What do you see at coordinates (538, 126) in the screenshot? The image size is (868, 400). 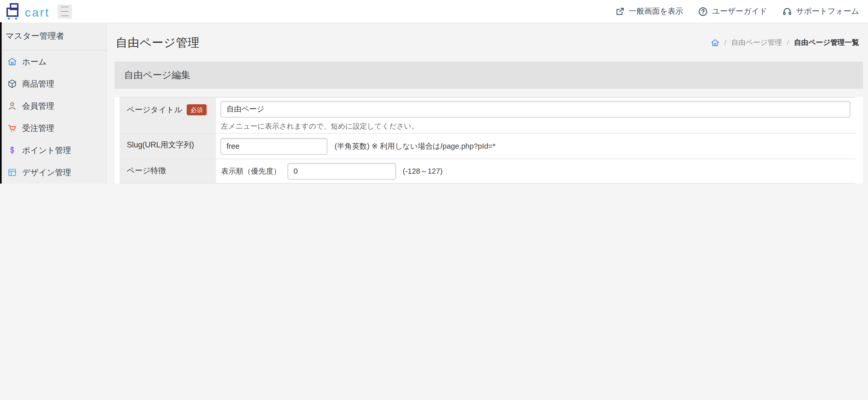 I see `page-title-help: 左メニューに表示されますので、短めに設定してください。` at bounding box center [538, 126].